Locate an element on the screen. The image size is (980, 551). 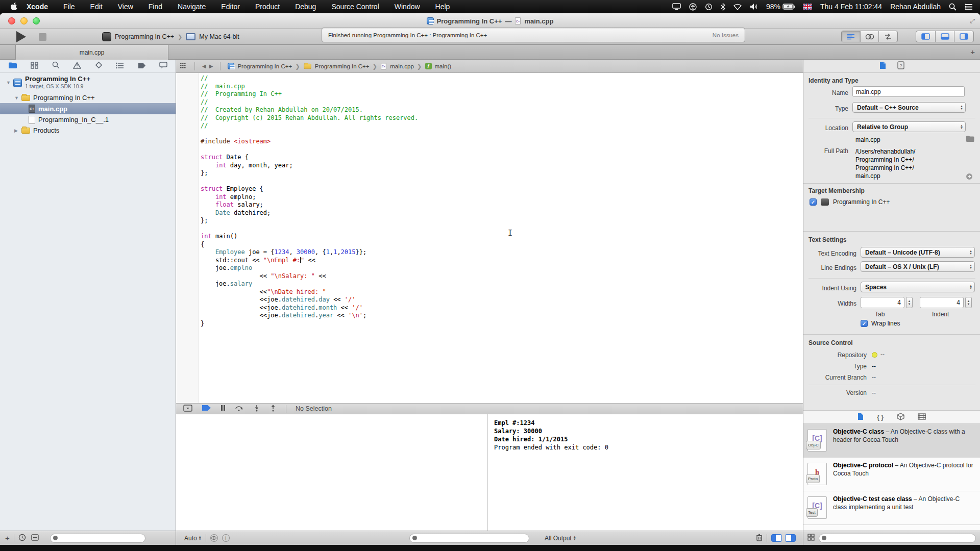
code-line: // Programming In C++ is located at coordinates (309, 94).